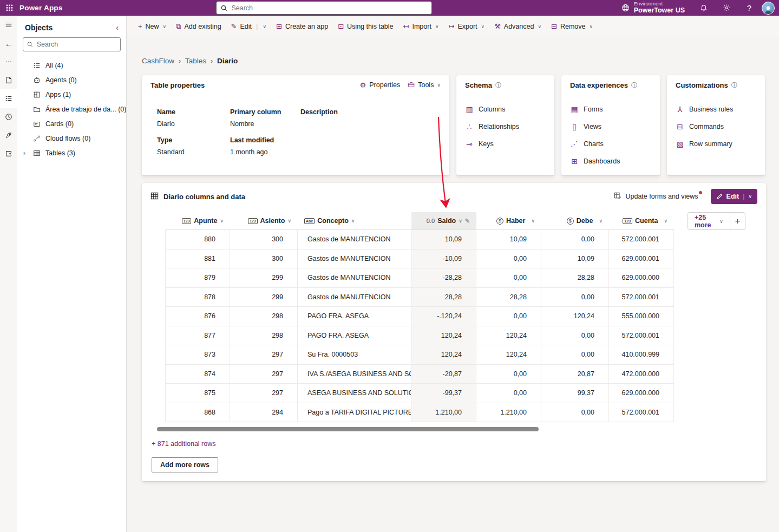  Describe the element at coordinates (658, 196) in the screenshot. I see `update-forms-views-button: Update forms and views` at that location.